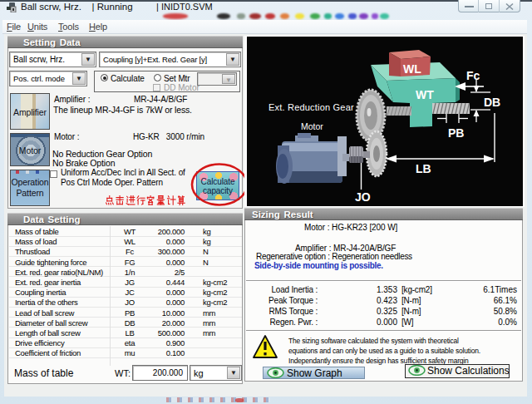 Image resolution: width=532 pixels, height=404 pixels. I want to click on svg-text: PB, so click(456, 133).